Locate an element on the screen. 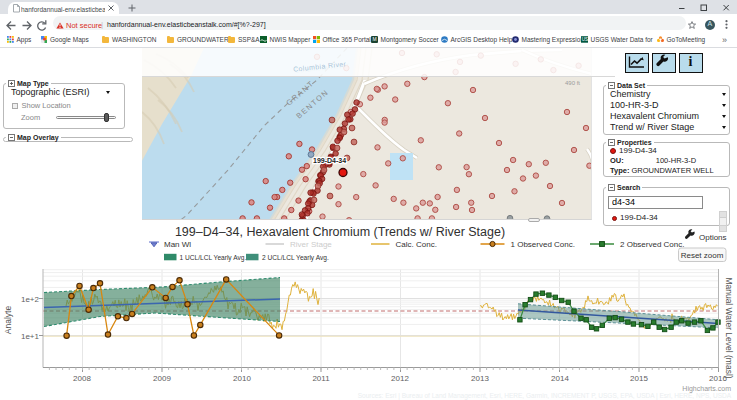 The image size is (737, 400). svg-text: 2015 is located at coordinates (639, 378).